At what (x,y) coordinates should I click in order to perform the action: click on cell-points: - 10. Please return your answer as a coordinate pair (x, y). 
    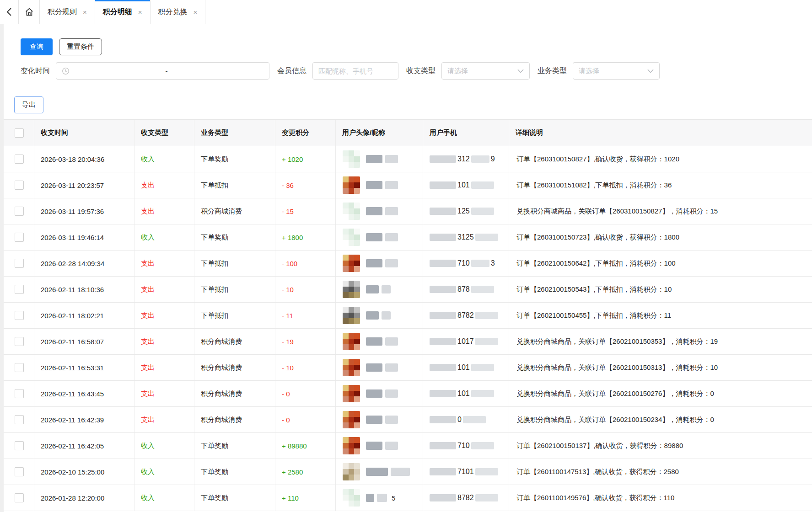
    Looking at the image, I should click on (306, 368).